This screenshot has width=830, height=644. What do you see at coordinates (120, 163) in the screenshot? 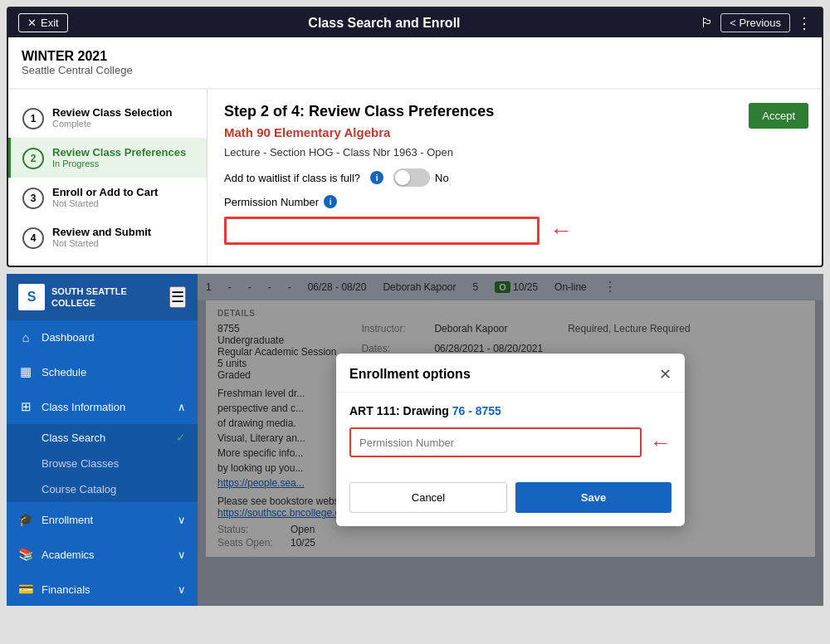
I see `step-2-status: In Progress` at bounding box center [120, 163].